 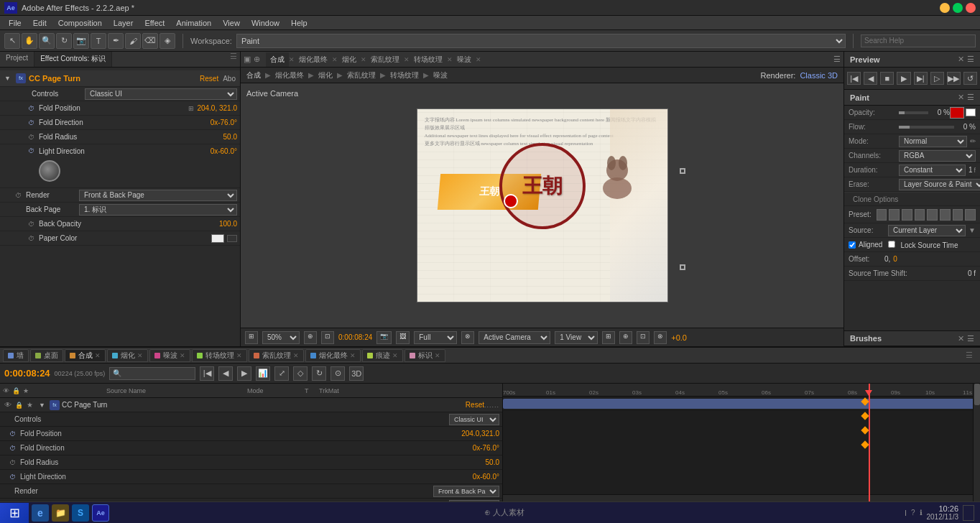 I want to click on camera-select: Active Camera, so click(x=514, y=338).